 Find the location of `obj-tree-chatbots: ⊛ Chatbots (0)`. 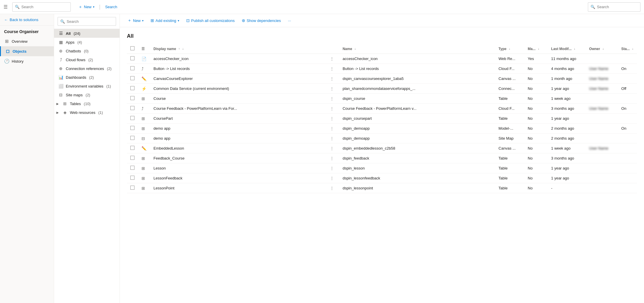

obj-tree-chatbots: ⊛ Chatbots (0) is located at coordinates (87, 51).